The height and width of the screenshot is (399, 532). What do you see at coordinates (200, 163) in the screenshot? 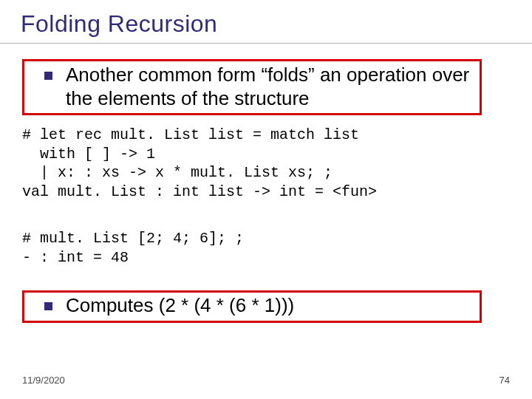
I see `code-block-1: # let rec mult. List list = match list w…` at bounding box center [200, 163].